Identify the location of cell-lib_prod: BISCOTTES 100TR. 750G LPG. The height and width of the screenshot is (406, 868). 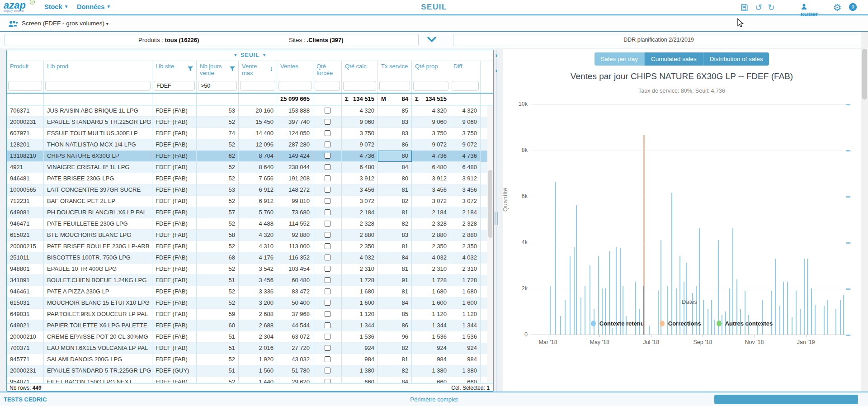
(98, 258).